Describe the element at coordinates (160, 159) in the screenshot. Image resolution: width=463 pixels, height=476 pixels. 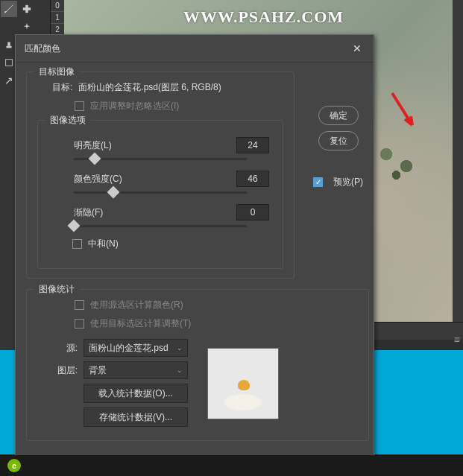
I see `brightness-slider` at that location.